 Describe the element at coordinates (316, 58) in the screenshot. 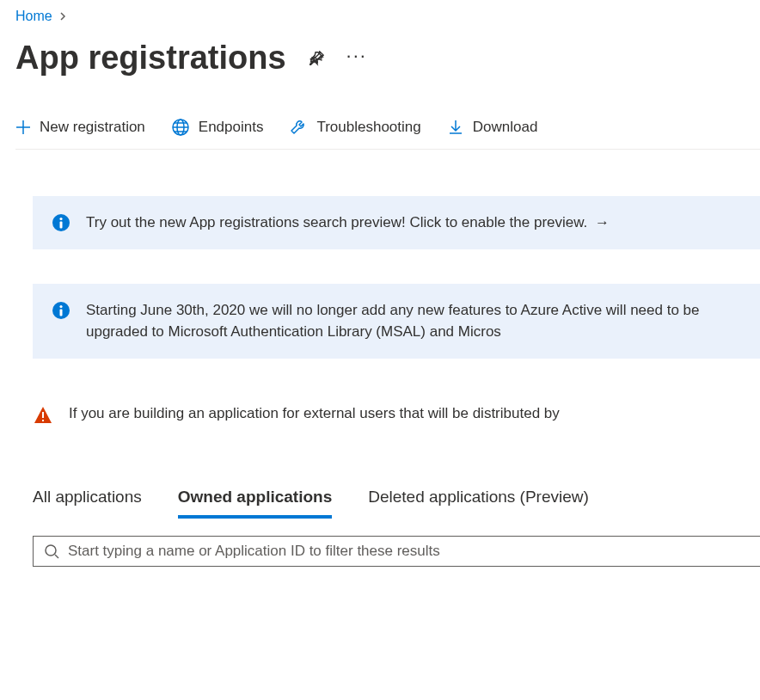

I see `pin-icon` at that location.